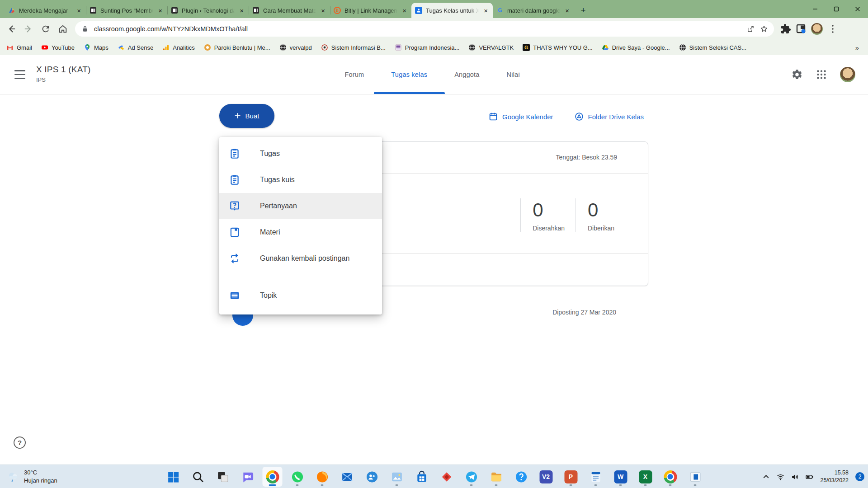  I want to click on get-help-icon, so click(521, 477).